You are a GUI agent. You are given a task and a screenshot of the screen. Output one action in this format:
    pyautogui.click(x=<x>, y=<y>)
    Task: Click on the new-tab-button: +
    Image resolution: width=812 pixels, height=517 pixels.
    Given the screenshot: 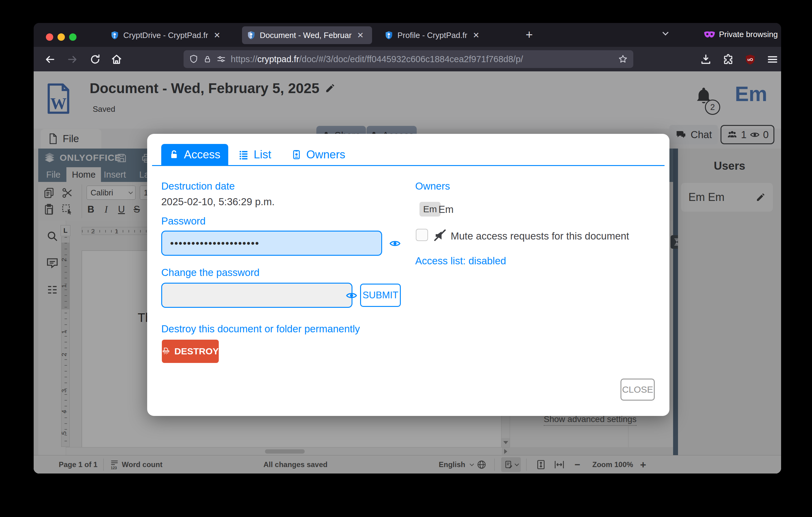 What is the action you would take?
    pyautogui.click(x=529, y=34)
    